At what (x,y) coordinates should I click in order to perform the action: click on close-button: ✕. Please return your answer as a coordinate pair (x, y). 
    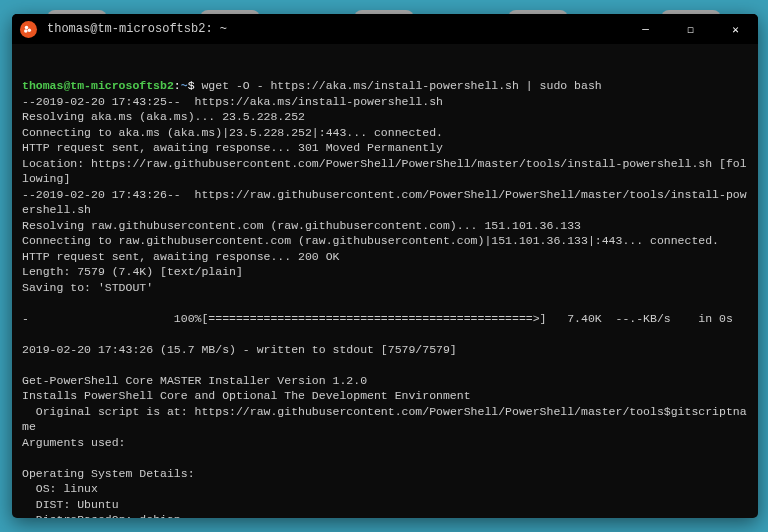
    Looking at the image, I should click on (736, 29).